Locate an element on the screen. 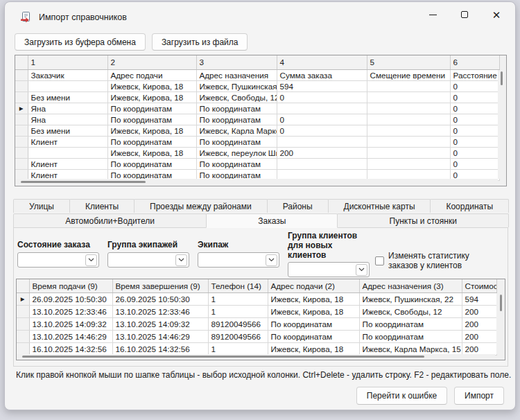  cell-destination-address: Ижевск, Карла Маркса, 15 is located at coordinates (410, 349).